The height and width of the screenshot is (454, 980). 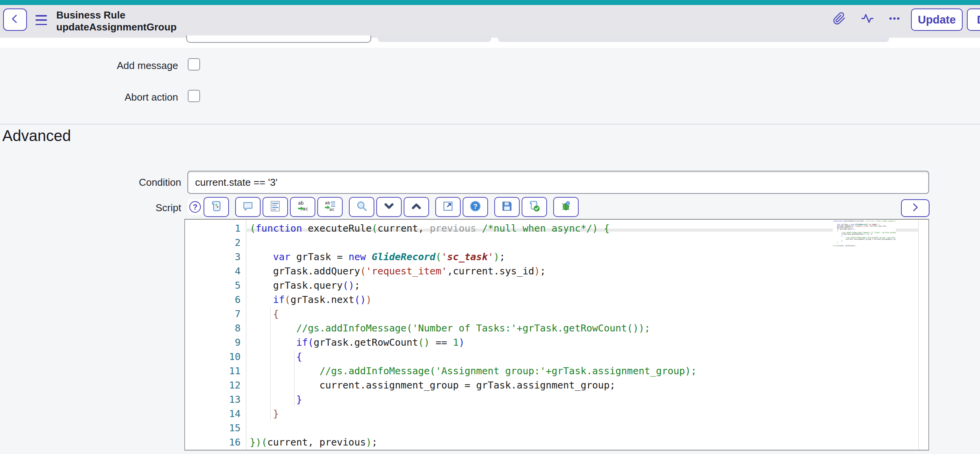 I want to click on debug-button, so click(x=566, y=207).